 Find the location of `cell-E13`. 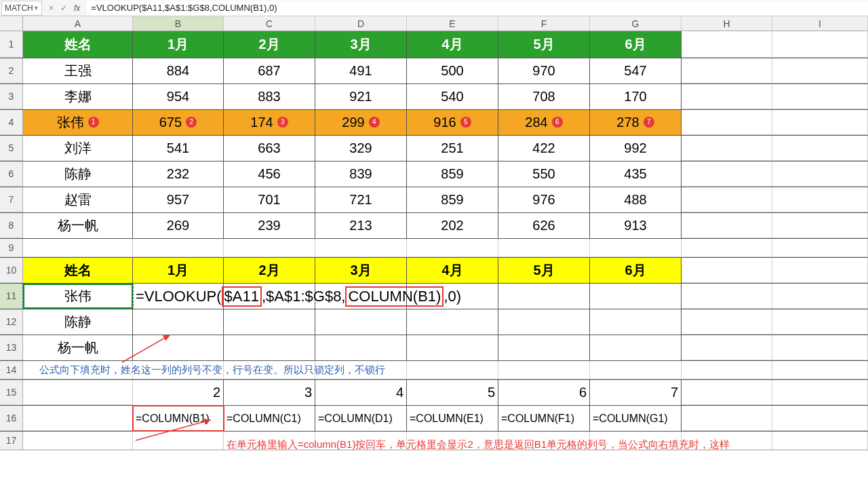

cell-E13 is located at coordinates (453, 347).